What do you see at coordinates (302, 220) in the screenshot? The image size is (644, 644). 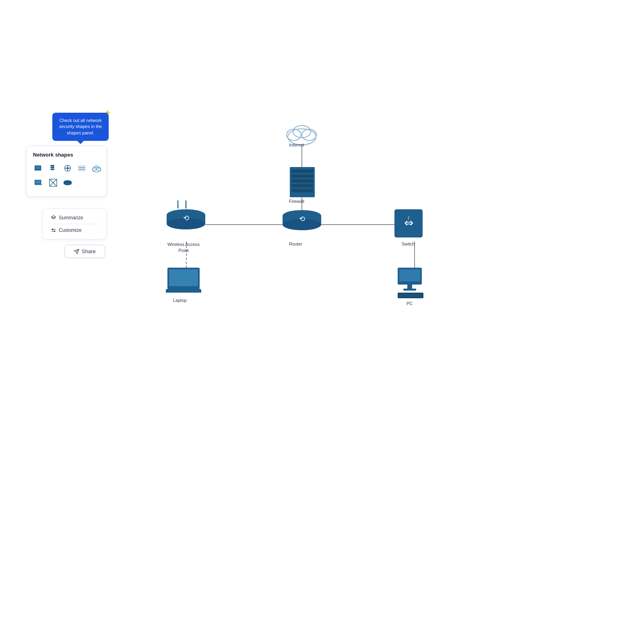 I see `router-icon: ⟲` at bounding box center [302, 220].